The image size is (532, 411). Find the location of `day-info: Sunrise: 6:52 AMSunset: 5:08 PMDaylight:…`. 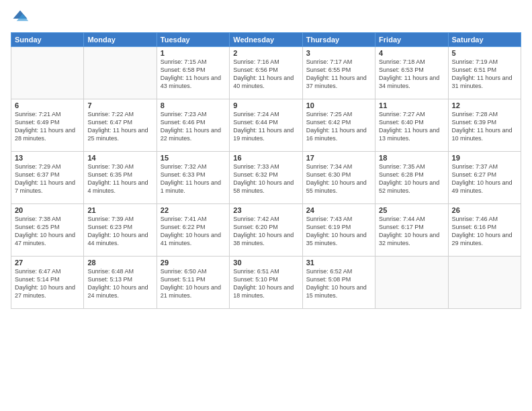

day-info: Sunrise: 6:52 AMSunset: 5:08 PMDaylight:… is located at coordinates (339, 283).